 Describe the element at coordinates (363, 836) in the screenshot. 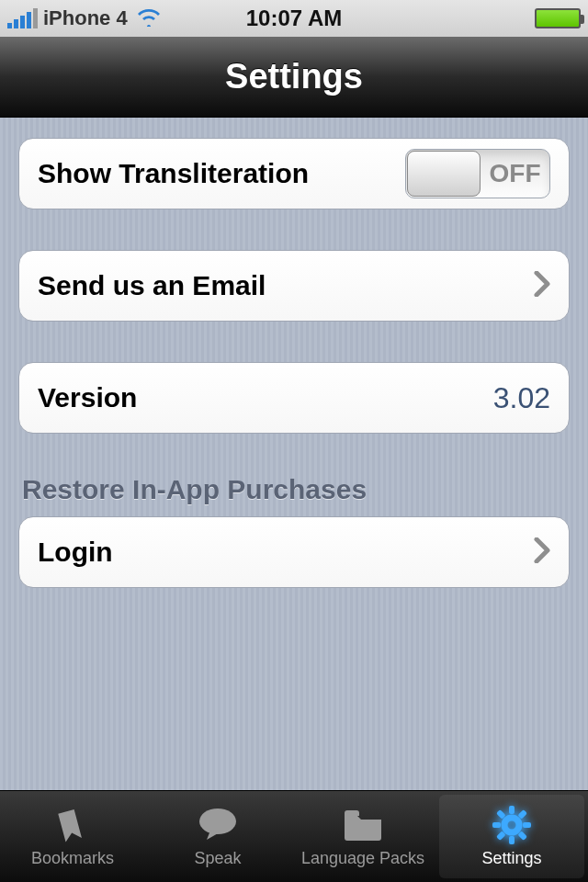

I see `tab-language-packs: Language Packs` at that location.